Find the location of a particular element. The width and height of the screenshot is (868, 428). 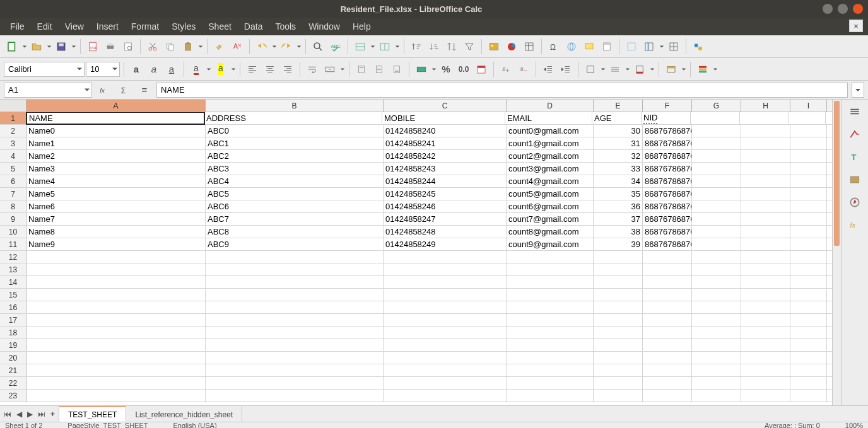

underline-button: a is located at coordinates (172, 69).